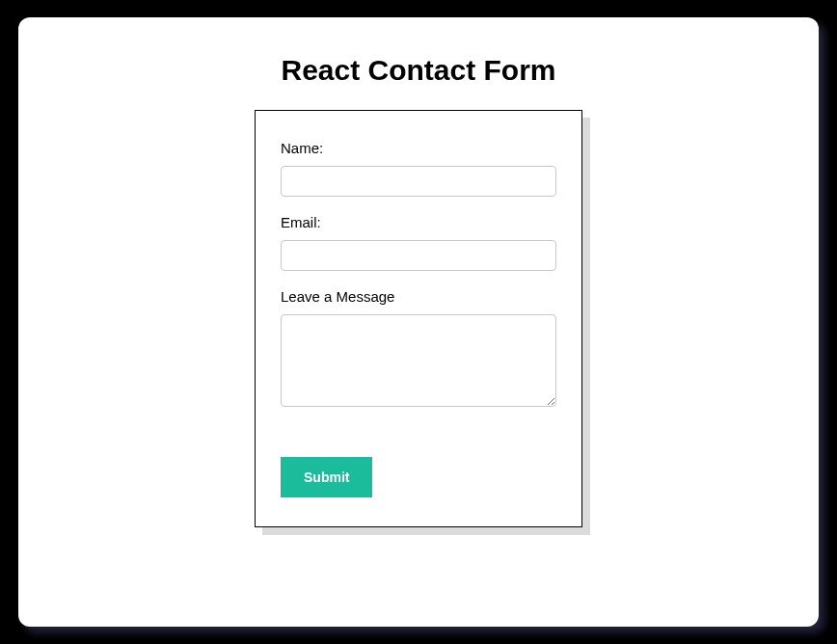  What do you see at coordinates (418, 148) in the screenshot?
I see `name-label: Name:` at bounding box center [418, 148].